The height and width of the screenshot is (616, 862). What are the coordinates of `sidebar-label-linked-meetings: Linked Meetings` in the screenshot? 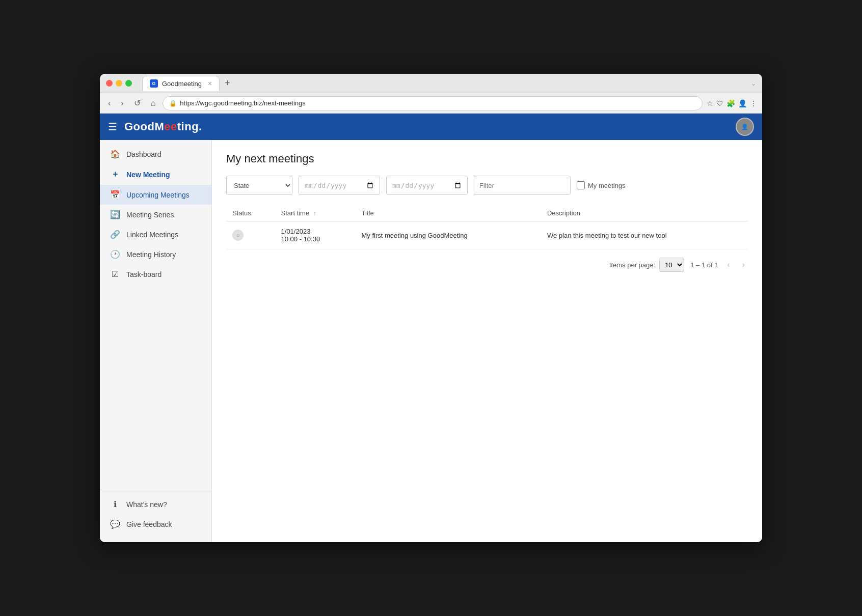 It's located at (152, 235).